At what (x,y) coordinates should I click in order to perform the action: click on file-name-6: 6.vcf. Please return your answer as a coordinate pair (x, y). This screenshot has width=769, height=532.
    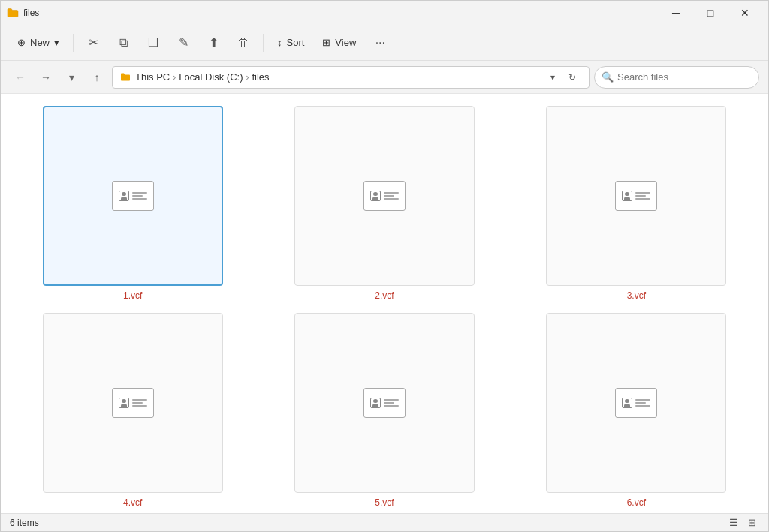
    Looking at the image, I should click on (637, 503).